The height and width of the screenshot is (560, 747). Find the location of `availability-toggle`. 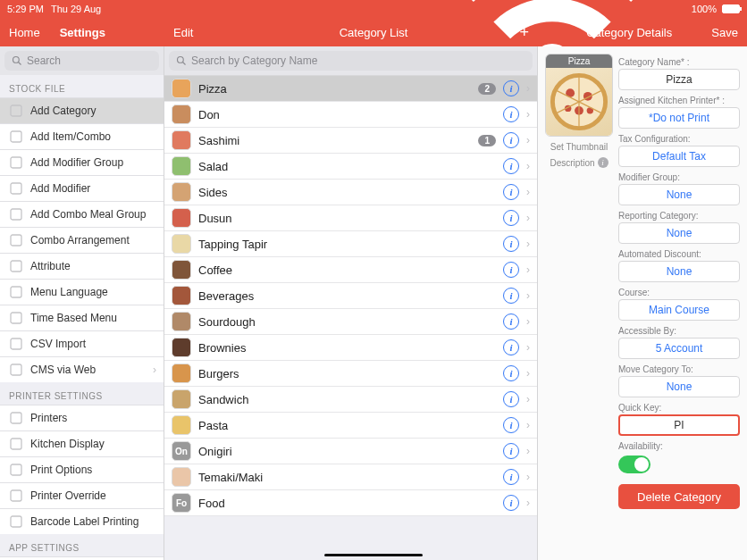

availability-toggle is located at coordinates (634, 464).